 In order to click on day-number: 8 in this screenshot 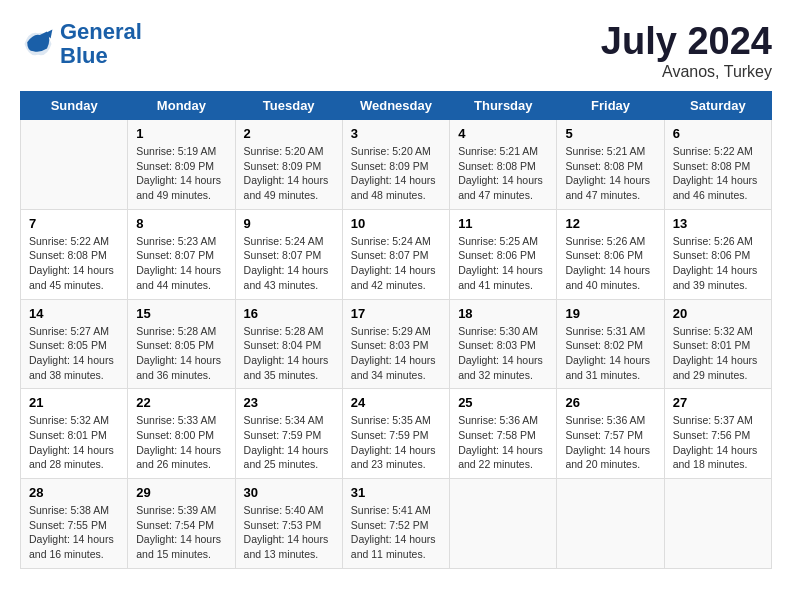, I will do `click(181, 224)`.